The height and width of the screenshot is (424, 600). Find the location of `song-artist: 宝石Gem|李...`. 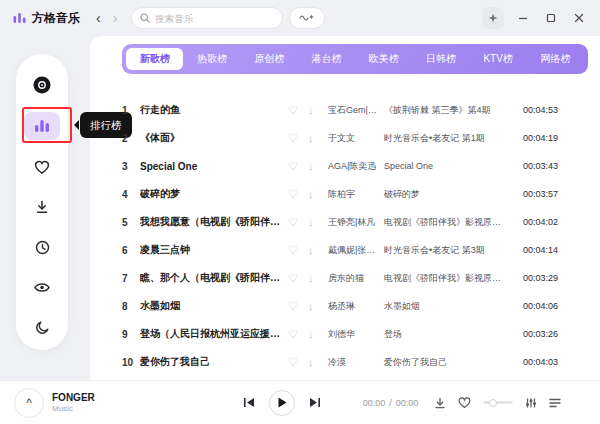

song-artist: 宝石Gem|李... is located at coordinates (356, 110).